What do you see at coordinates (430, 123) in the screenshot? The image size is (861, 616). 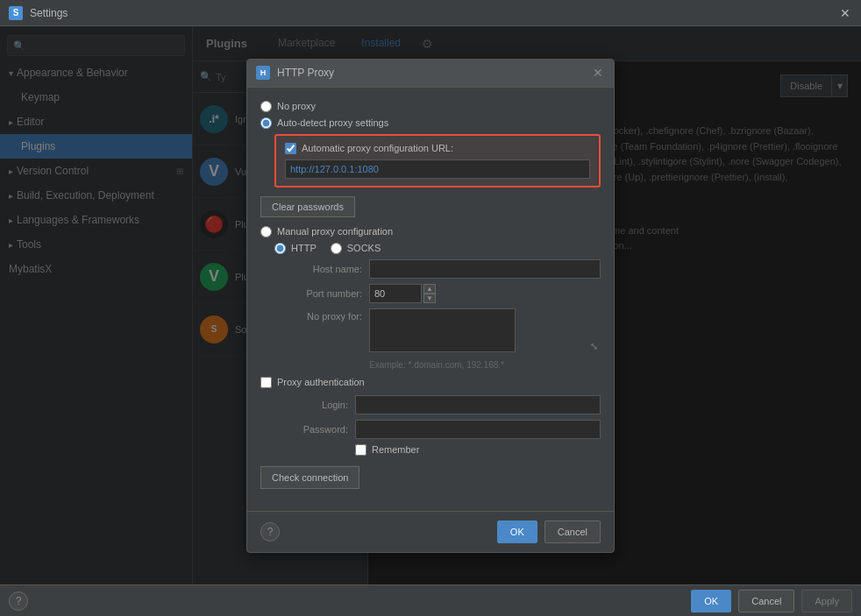 I see `auto-detect-option: Auto-detect proxy settings` at bounding box center [430, 123].